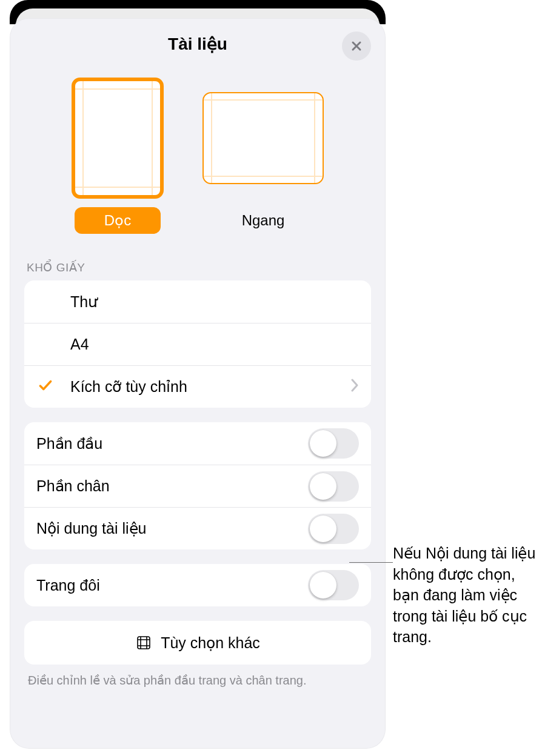  I want to click on toggle-label: Trang đôi, so click(68, 585).